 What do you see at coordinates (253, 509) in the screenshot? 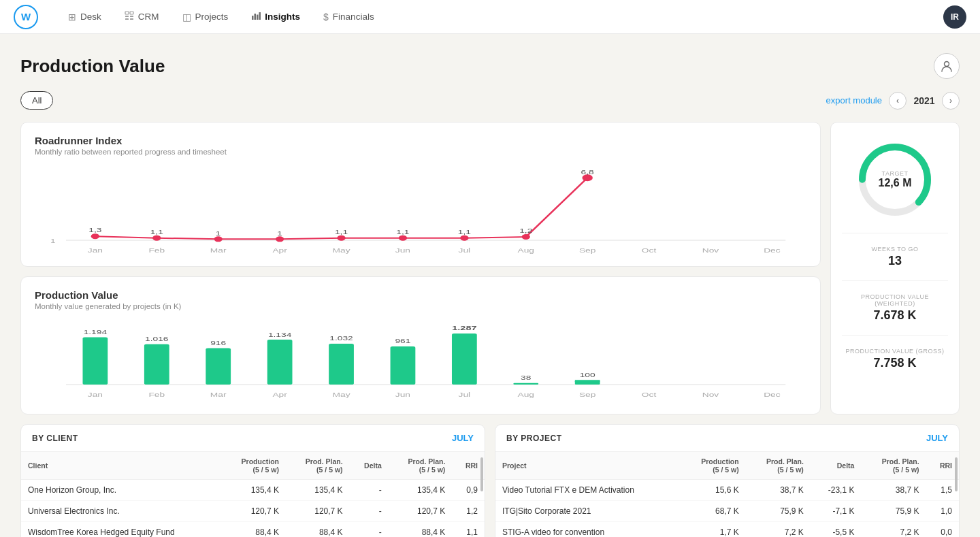
I see `by-client-tbody: One Horizon Group, Inc. 135,4 K 135,4 K …` at bounding box center [253, 509].